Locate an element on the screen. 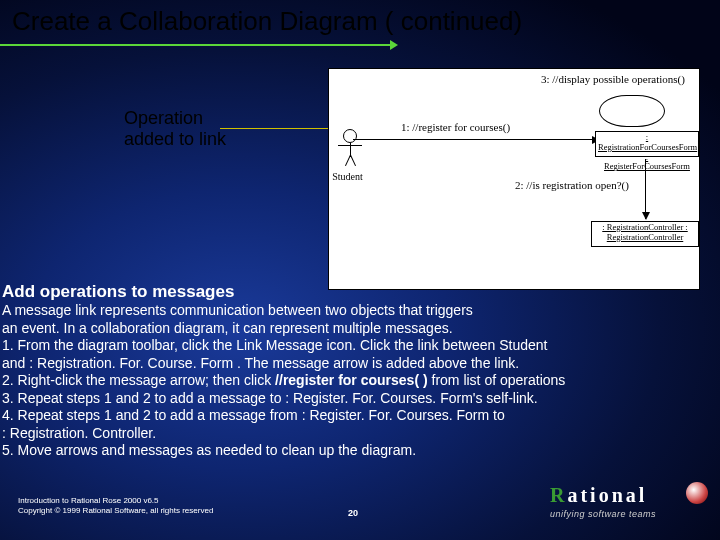 The height and width of the screenshot is (540, 720). body-step1a: 1. From the diagram toolbar, click the L… is located at coordinates (275, 345).